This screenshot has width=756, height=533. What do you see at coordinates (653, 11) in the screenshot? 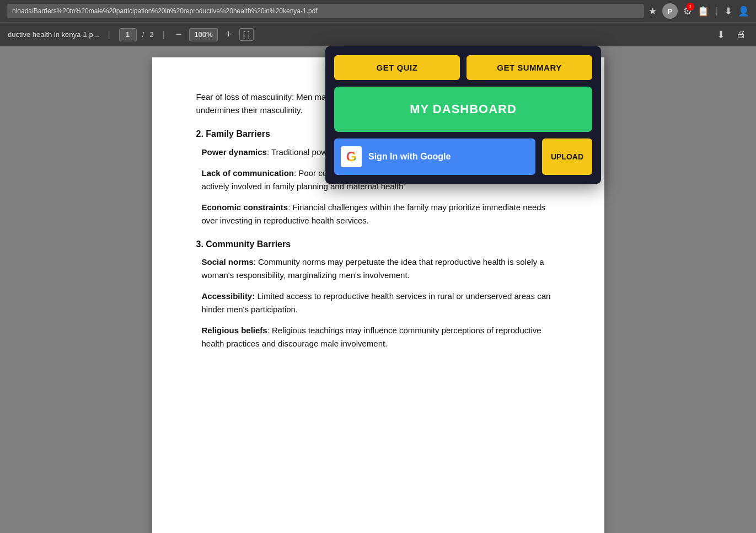
I see `star-icon: ★` at bounding box center [653, 11].